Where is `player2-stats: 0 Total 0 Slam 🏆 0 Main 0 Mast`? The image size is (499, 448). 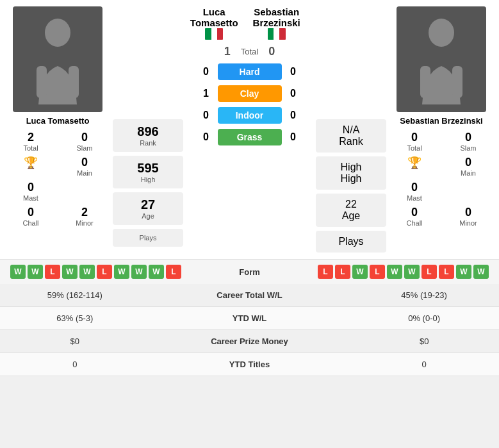 player2-stats: 0 Total 0 Slam 🏆 0 Main 0 Mast is located at coordinates (441, 180).